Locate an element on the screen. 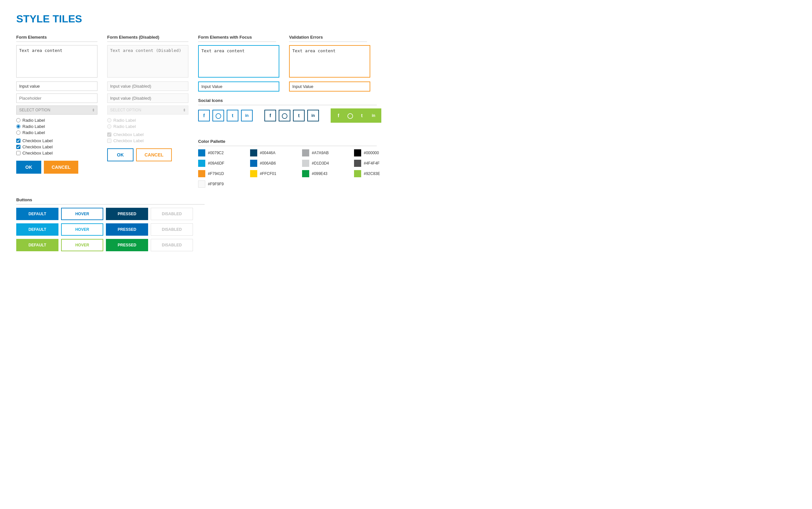 This screenshot has height=509, width=812. btn-pressed-green: PRESSED is located at coordinates (127, 245).